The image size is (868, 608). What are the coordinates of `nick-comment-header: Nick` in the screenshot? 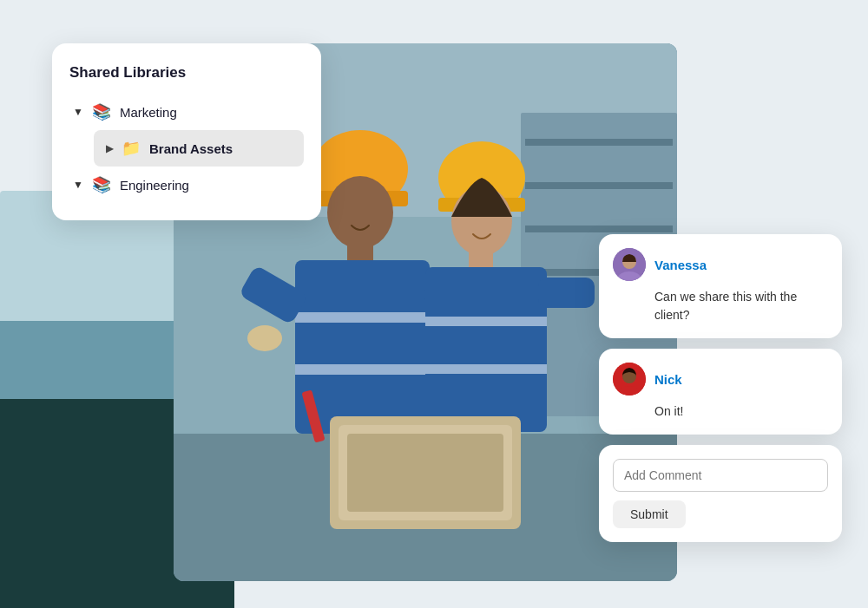 It's located at (720, 379).